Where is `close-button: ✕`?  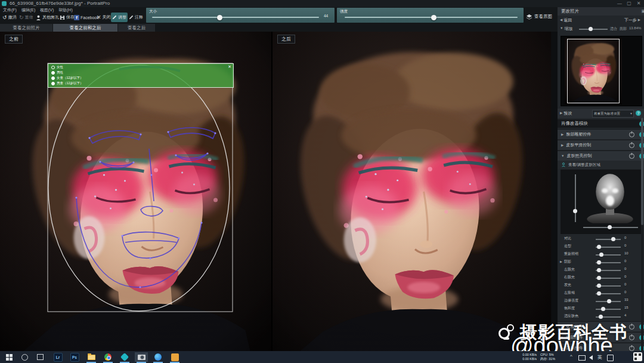 close-button: ✕ is located at coordinates (639, 4).